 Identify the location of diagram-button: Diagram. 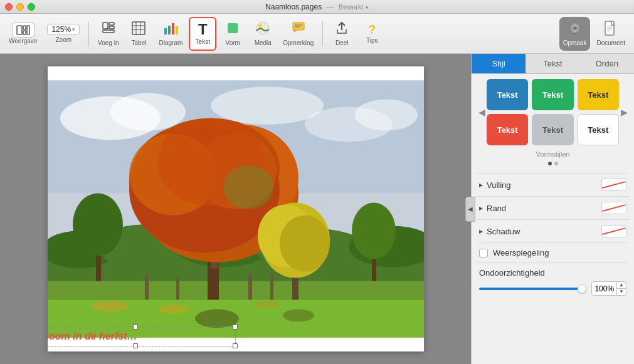
(171, 34).